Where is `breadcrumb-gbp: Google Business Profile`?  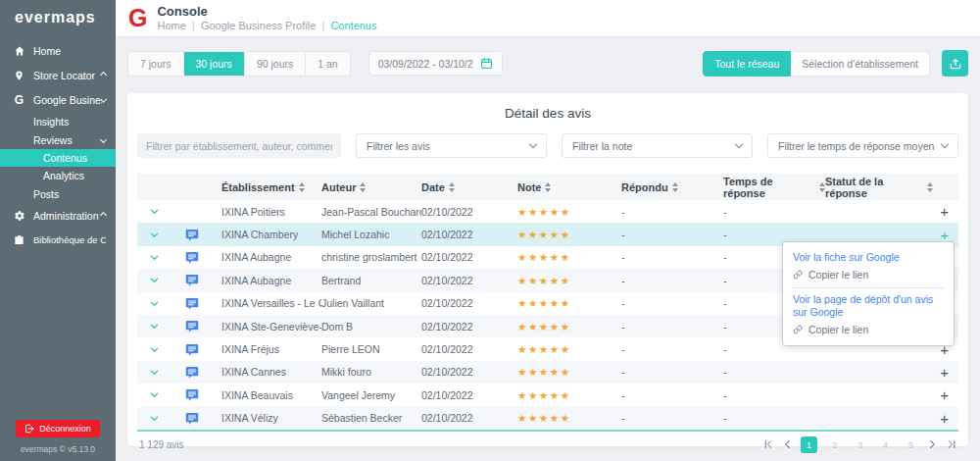 breadcrumb-gbp: Google Business Profile is located at coordinates (267, 26).